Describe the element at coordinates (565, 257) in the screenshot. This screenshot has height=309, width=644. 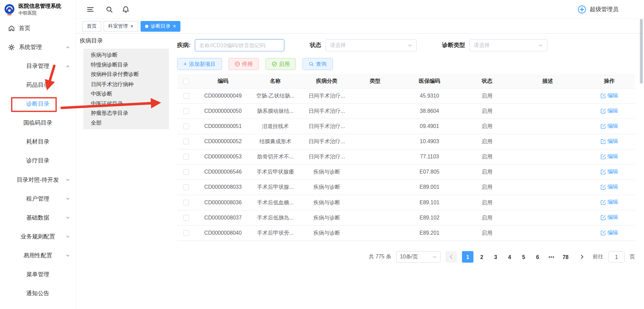
I see `page-number-78: 78` at that location.